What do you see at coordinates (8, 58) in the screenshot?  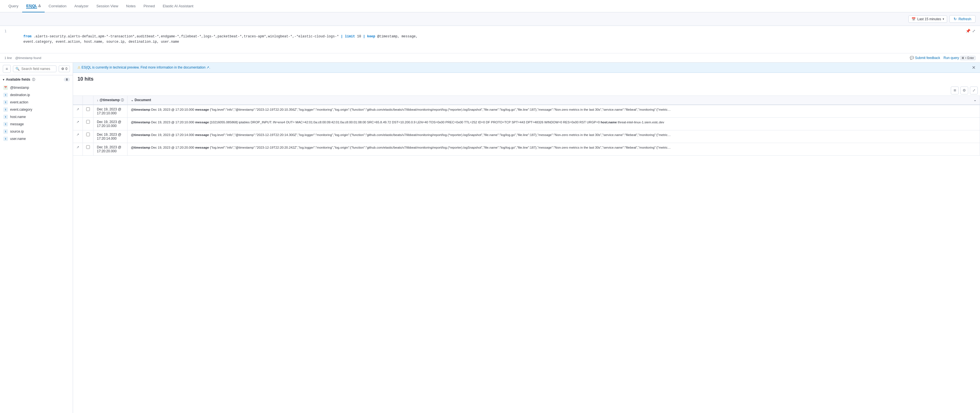 I see `line-count: 1 line` at bounding box center [8, 58].